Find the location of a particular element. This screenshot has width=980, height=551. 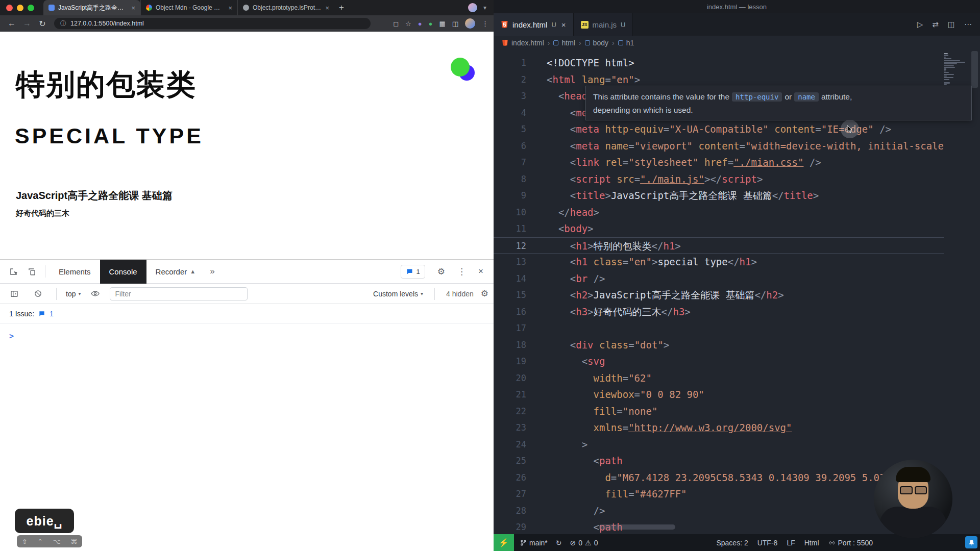

live-expression-eye-icon is located at coordinates (95, 294).